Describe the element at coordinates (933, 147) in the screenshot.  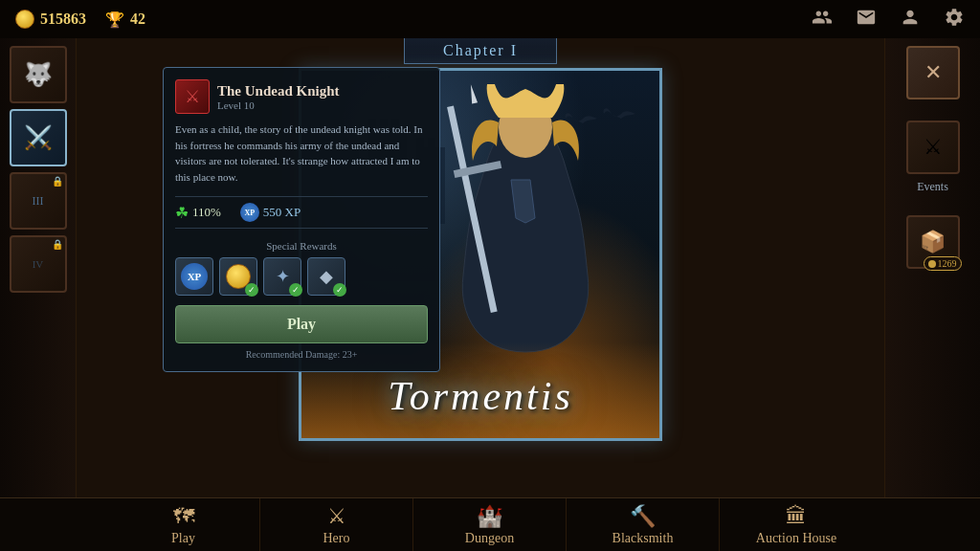
I see `sword-crossed-icon: ⚔` at that location.